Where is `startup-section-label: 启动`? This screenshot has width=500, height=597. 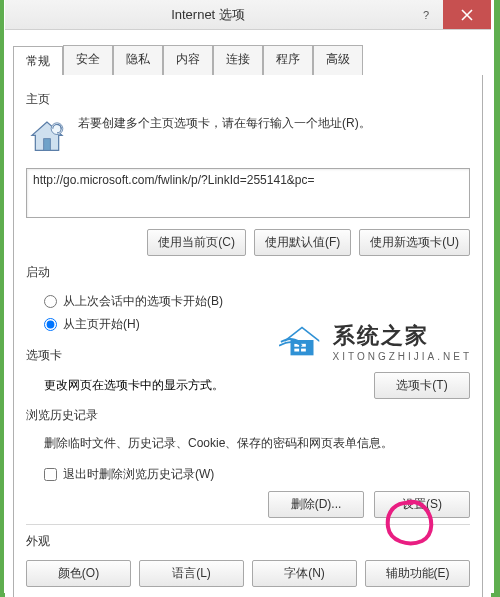
startup-section-label: 启动 is located at coordinates (248, 272).